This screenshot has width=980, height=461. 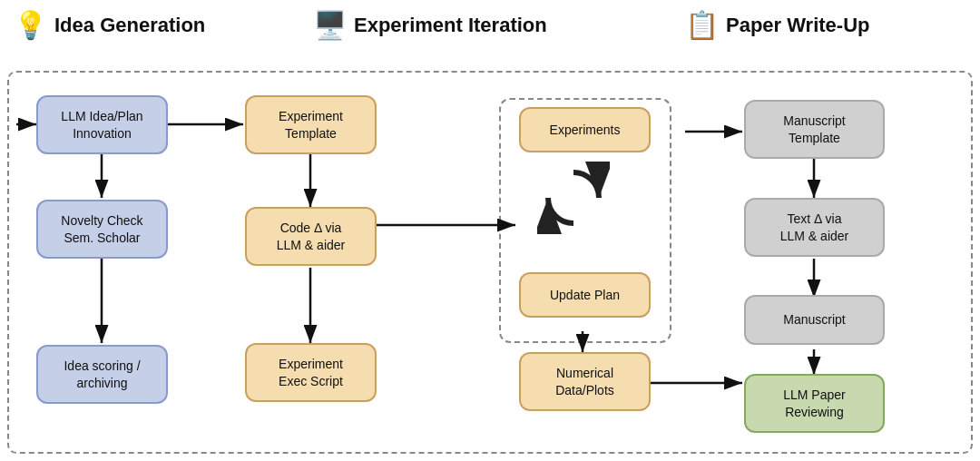 I want to click on node-update-plan: Update Plan, so click(x=584, y=295).